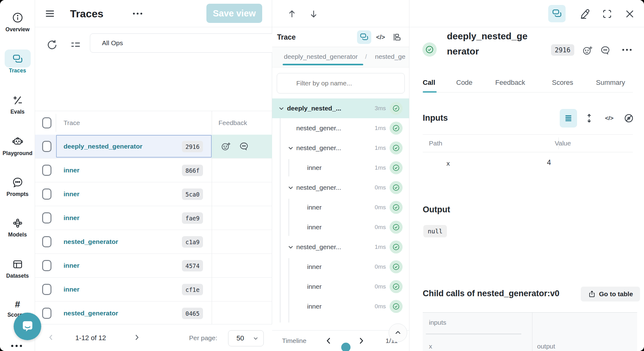 Image resolution: width=644 pixels, height=351 pixels. What do you see at coordinates (464, 83) in the screenshot?
I see `tab-code: Code` at bounding box center [464, 83].